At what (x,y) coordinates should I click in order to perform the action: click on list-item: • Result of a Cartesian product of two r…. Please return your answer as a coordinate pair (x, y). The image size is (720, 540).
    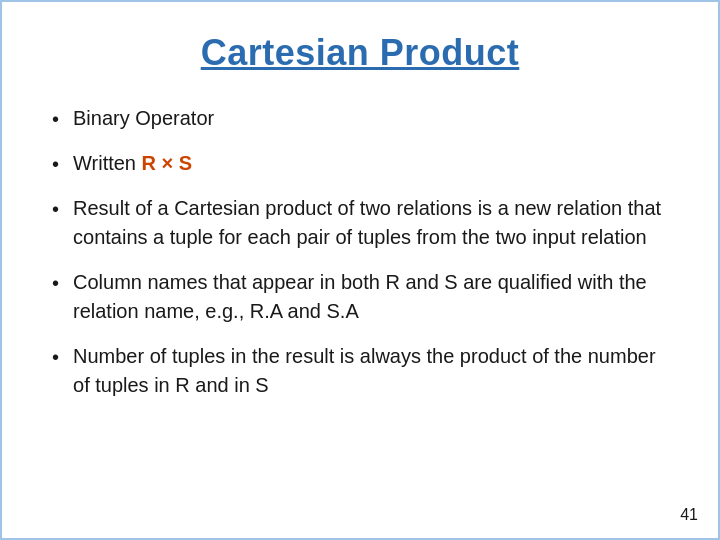
    Looking at the image, I should click on (360, 223).